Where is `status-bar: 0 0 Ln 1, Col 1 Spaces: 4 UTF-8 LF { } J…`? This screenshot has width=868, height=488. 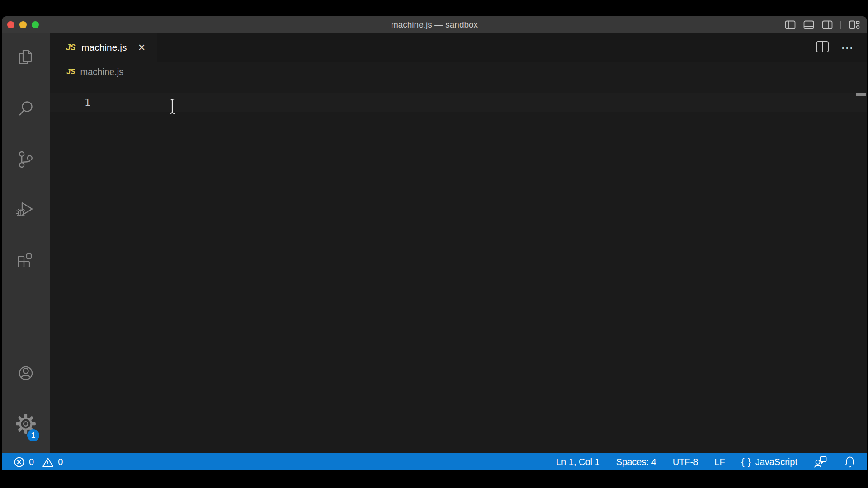
status-bar: 0 0 Ln 1, Col 1 Spaces: 4 UTF-8 LF { } J… is located at coordinates (434, 462).